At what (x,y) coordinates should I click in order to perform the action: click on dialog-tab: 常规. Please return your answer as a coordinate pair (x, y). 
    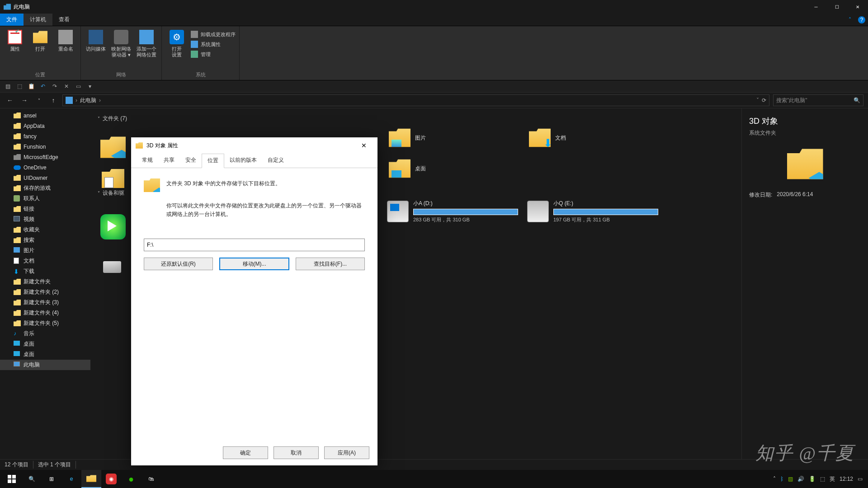
    Looking at the image, I should click on (147, 161).